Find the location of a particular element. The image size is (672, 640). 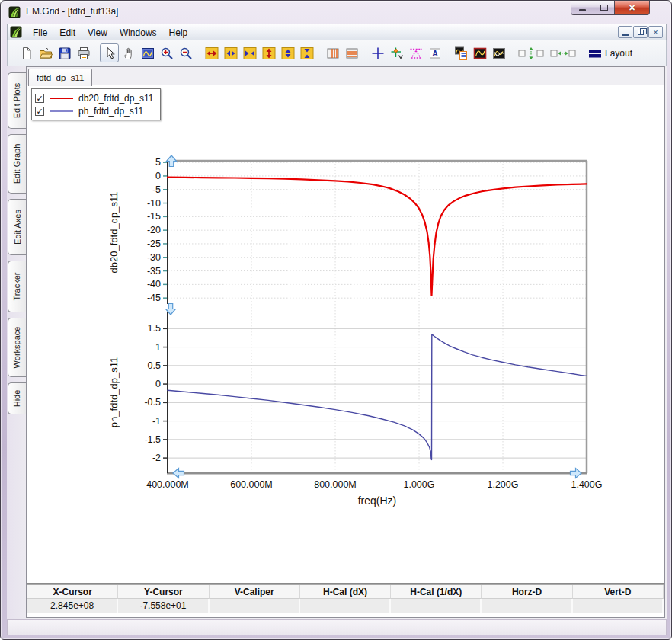

child-close-button: × is located at coordinates (655, 32).